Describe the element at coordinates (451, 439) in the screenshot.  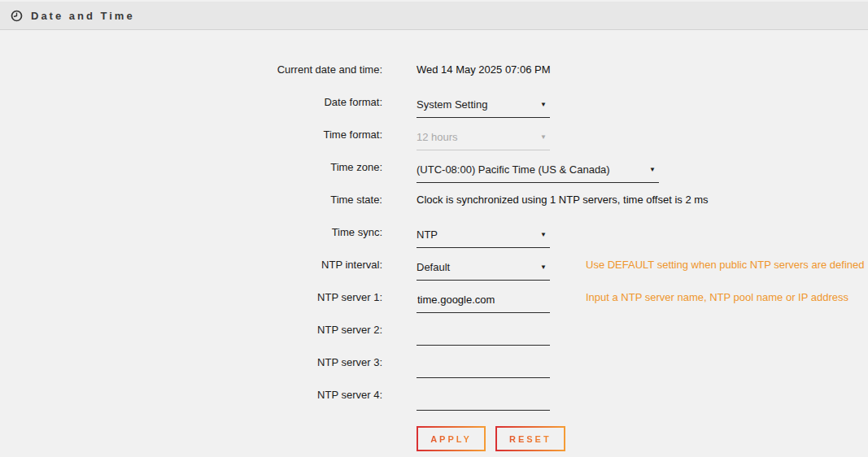
I see `apply-button: APPLY` at that location.